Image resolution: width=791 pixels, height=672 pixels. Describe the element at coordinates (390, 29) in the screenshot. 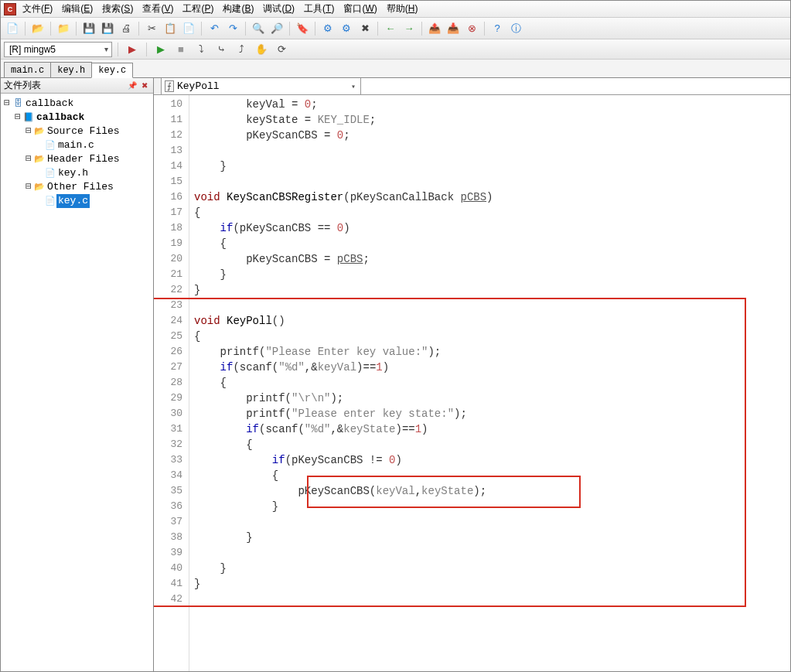

I see `nav-back-icon: ←` at that location.